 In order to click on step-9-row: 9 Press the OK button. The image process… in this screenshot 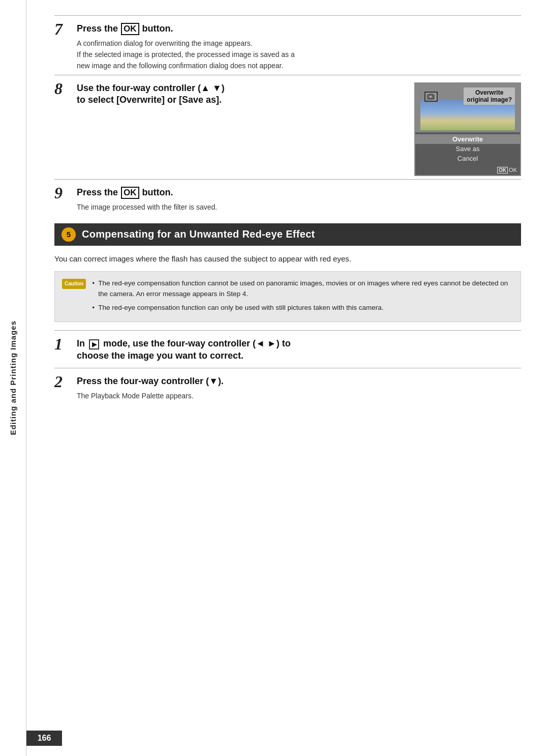, I will do `click(288, 196)`.